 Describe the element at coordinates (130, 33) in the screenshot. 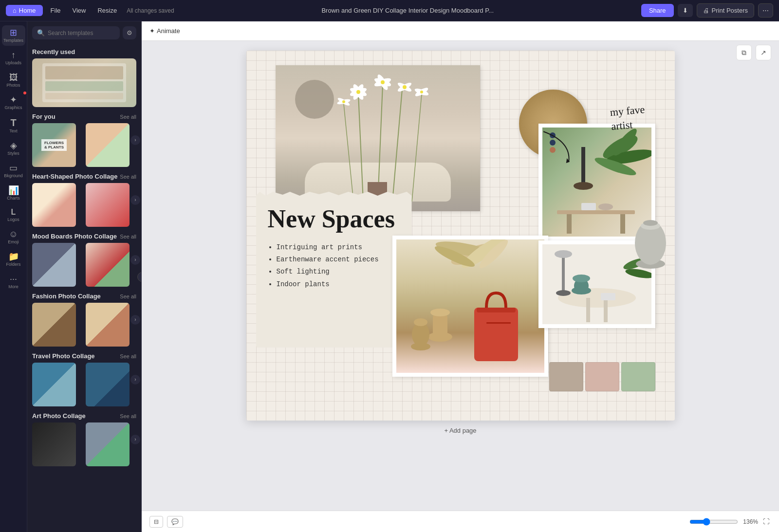

I see `filter-button: ⚙` at that location.